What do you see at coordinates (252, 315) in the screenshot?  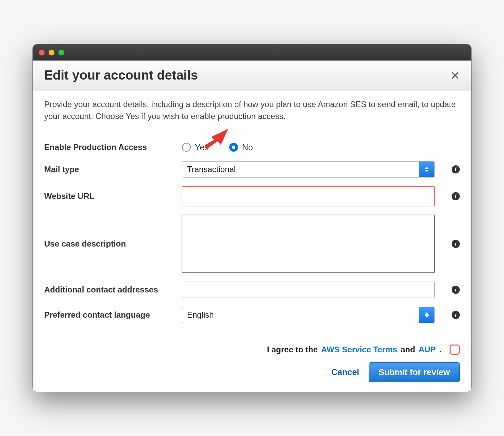 I see `row-language: Preferred contact language English i` at bounding box center [252, 315].